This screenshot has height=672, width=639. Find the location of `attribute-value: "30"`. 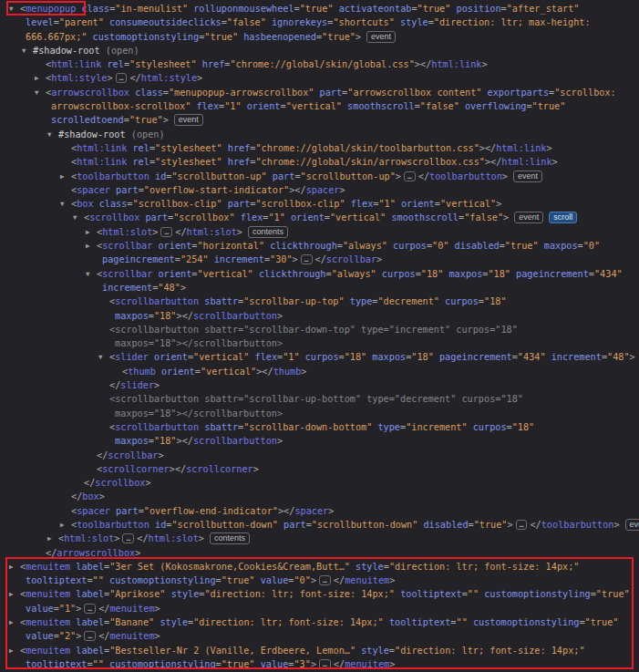

attribute-value: "30" is located at coordinates (281, 259).